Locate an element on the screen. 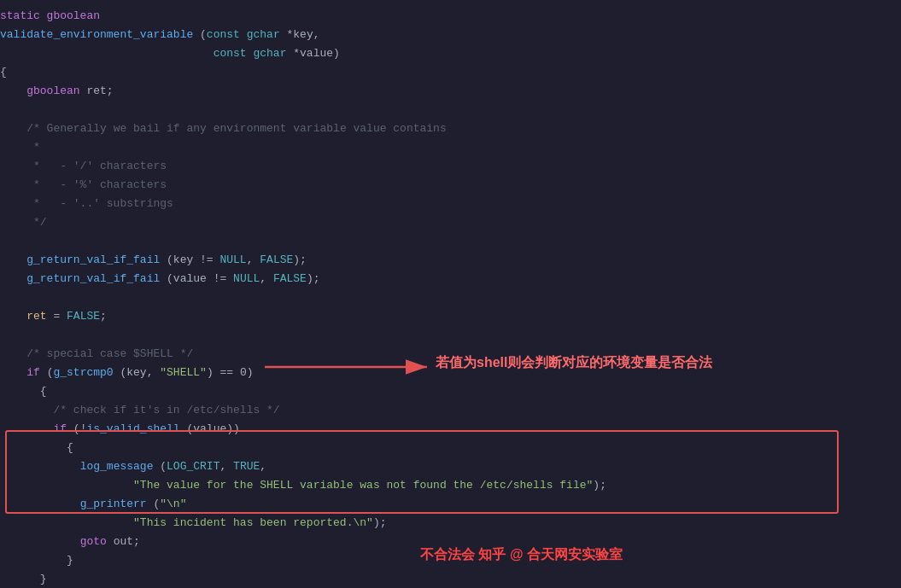  code-line: * - '..' substrings is located at coordinates (451, 204).